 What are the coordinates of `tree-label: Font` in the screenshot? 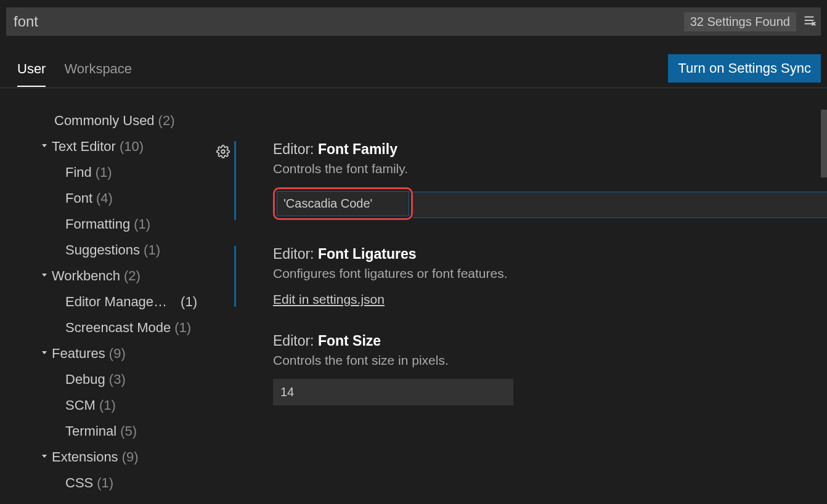 It's located at (79, 198).